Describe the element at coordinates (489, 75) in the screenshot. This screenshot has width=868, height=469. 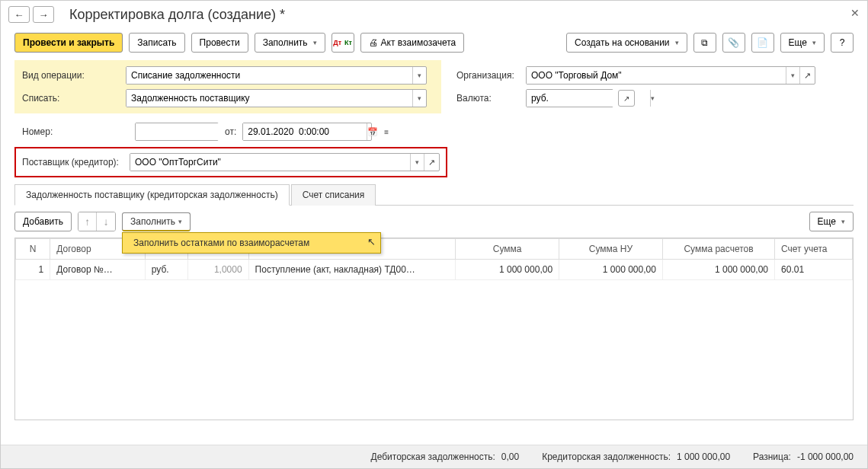
I see `org-label: Организация:` at that location.